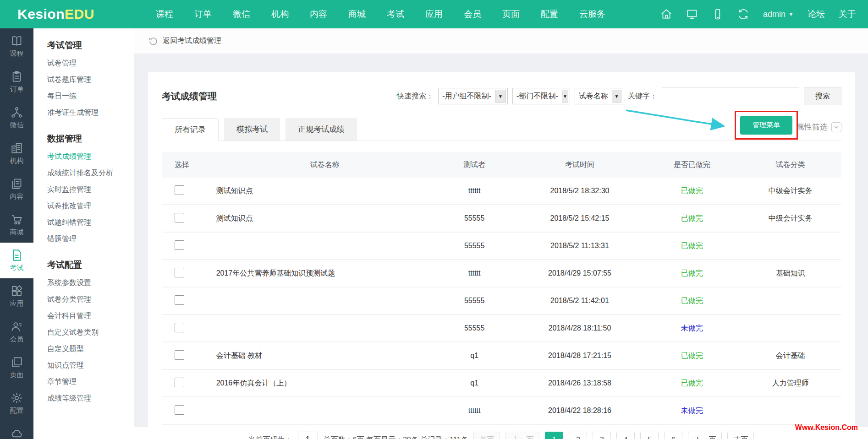 The image size is (868, 439). Describe the element at coordinates (91, 283) in the screenshot. I see `menu-item-系统参数设置: 系统参数设置` at that location.